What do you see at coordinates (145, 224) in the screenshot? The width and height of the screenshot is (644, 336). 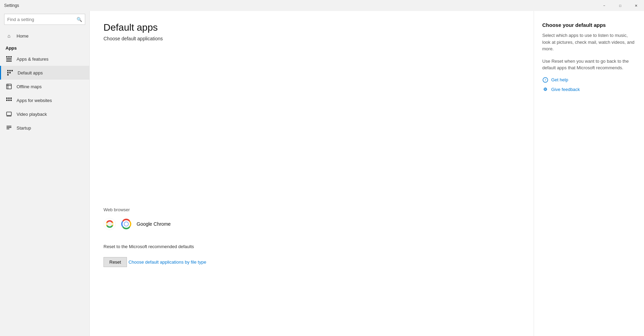 I see `browser-app-item: Google Chrome` at bounding box center [145, 224].